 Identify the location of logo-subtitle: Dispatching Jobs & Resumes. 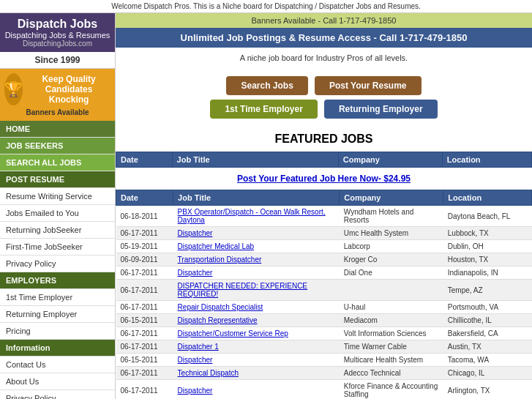
(57, 35).